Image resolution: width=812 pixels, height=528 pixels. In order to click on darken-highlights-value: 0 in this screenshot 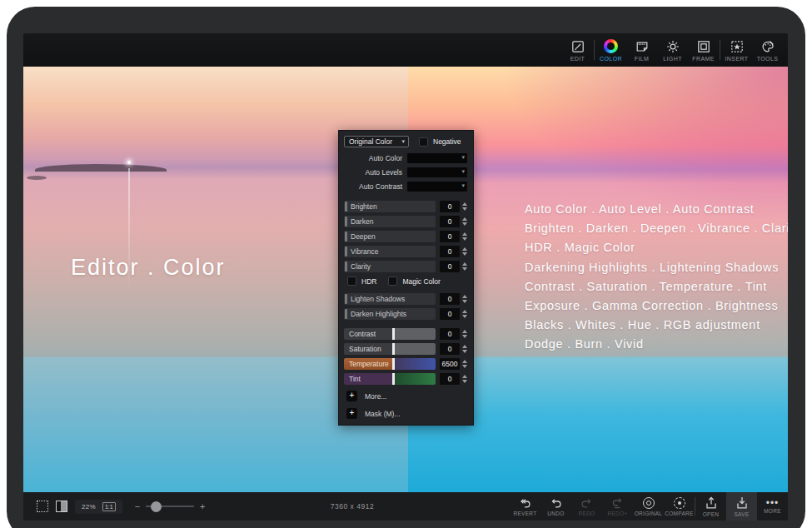, I will do `click(450, 314)`.